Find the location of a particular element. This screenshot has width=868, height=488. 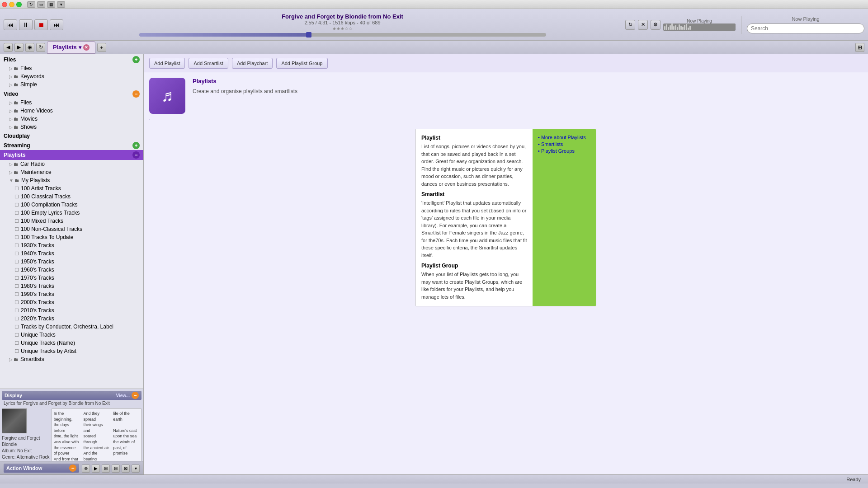

progress-thumb is located at coordinates (309, 35).